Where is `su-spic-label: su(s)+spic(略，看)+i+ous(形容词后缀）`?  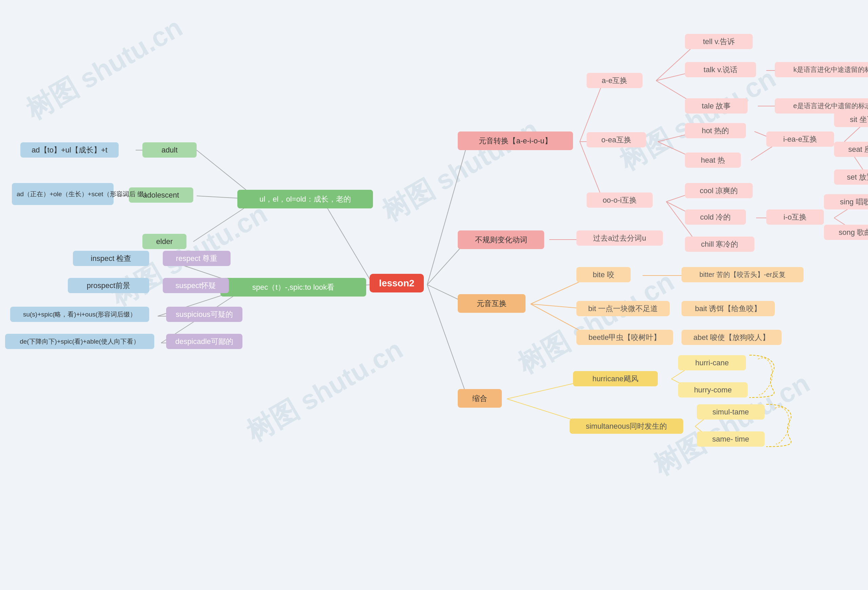
su-spic-label: su(s)+spic(略，看)+i+ous(形容词后缀） is located at coordinates (80, 315).